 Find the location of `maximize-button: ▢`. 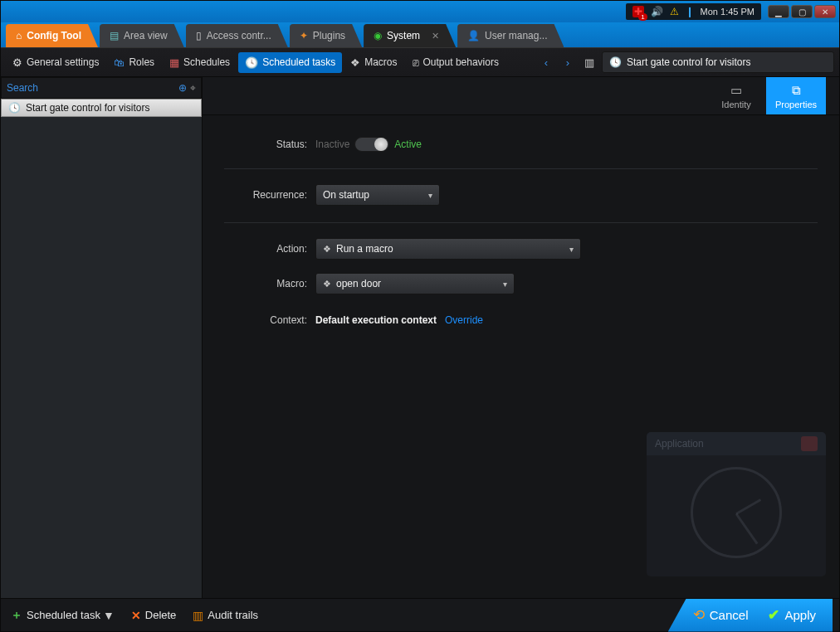

maximize-button: ▢ is located at coordinates (802, 12).